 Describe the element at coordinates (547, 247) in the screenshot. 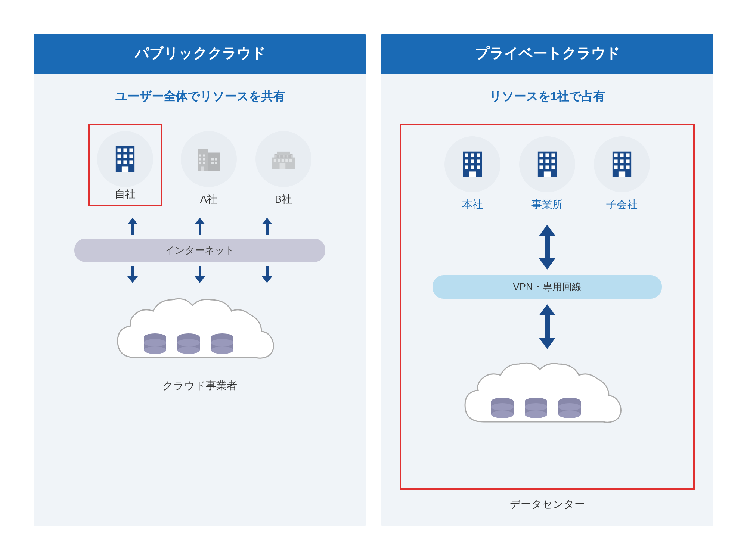

I see `big-arrow-both` at that location.